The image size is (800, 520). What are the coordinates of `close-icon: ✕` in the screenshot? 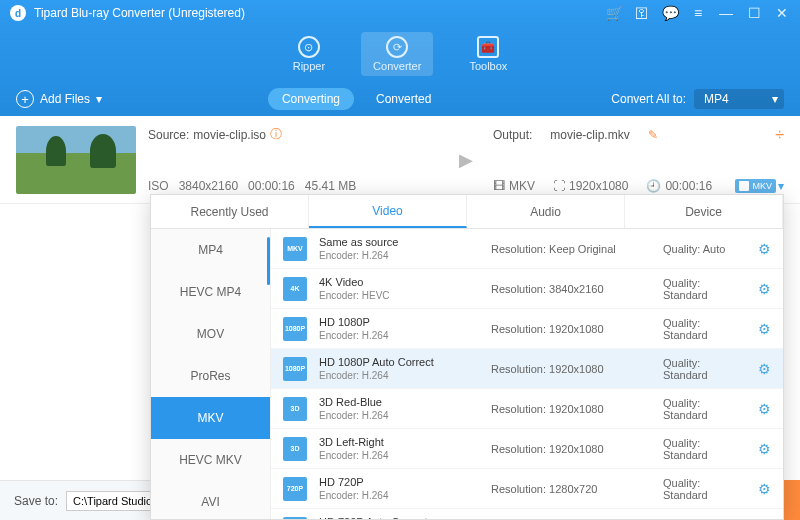 It's located at (782, 13).